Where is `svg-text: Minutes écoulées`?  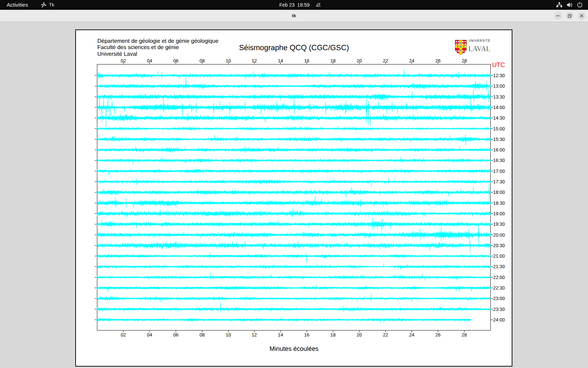
svg-text: Minutes écoulées is located at coordinates (294, 349).